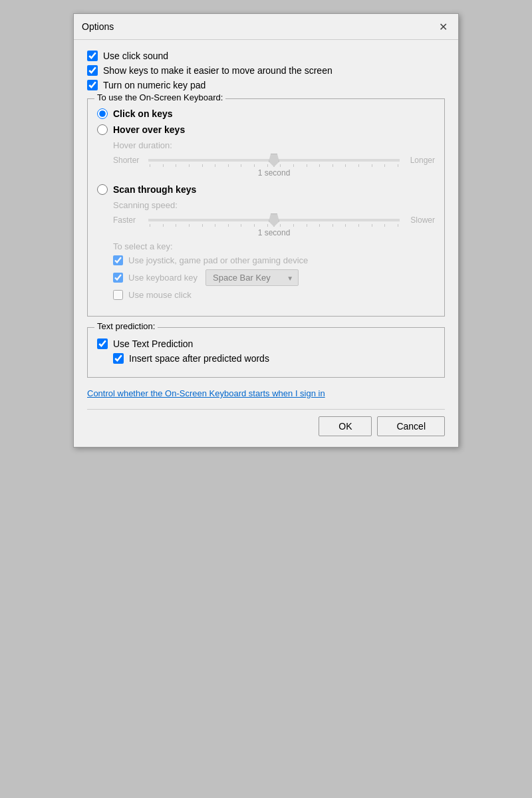 Image resolution: width=532 pixels, height=798 pixels. What do you see at coordinates (266, 85) in the screenshot?
I see `numeric-keypad-row: Turn on numeric key pad` at bounding box center [266, 85].